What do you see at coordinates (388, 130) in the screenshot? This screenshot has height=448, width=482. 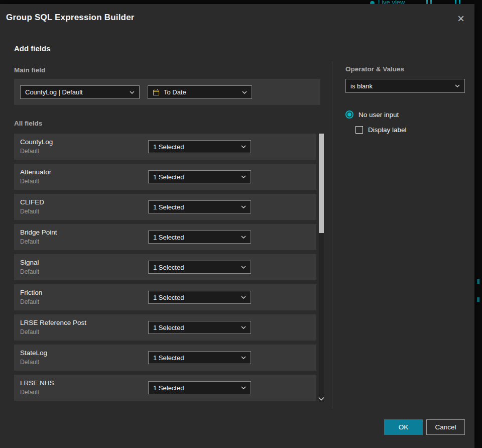 I see `display-label-text: Display label` at bounding box center [388, 130].